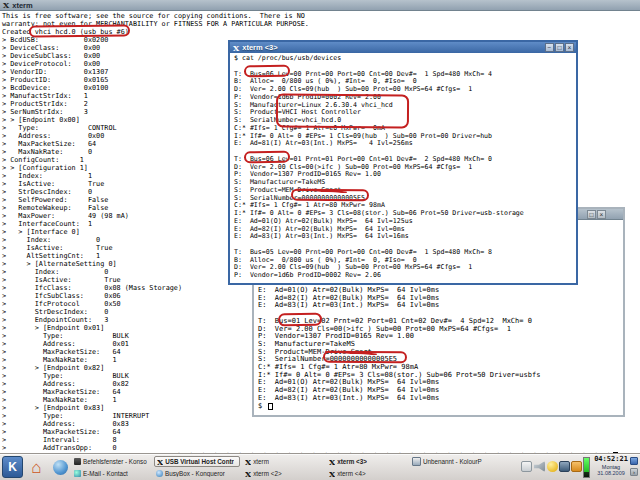 The image size is (640, 480). I want to click on task-button-kolourpaint: Unbenannt - KolourP, so click(464, 462).